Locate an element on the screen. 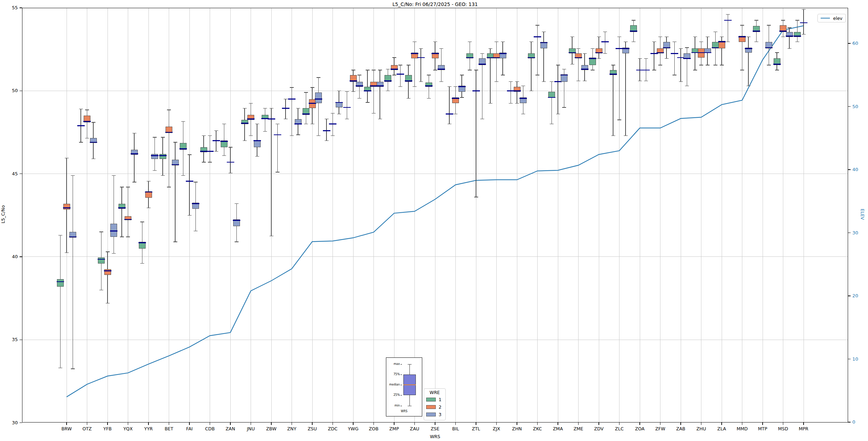  x-tick-label: ZAN is located at coordinates (230, 429).